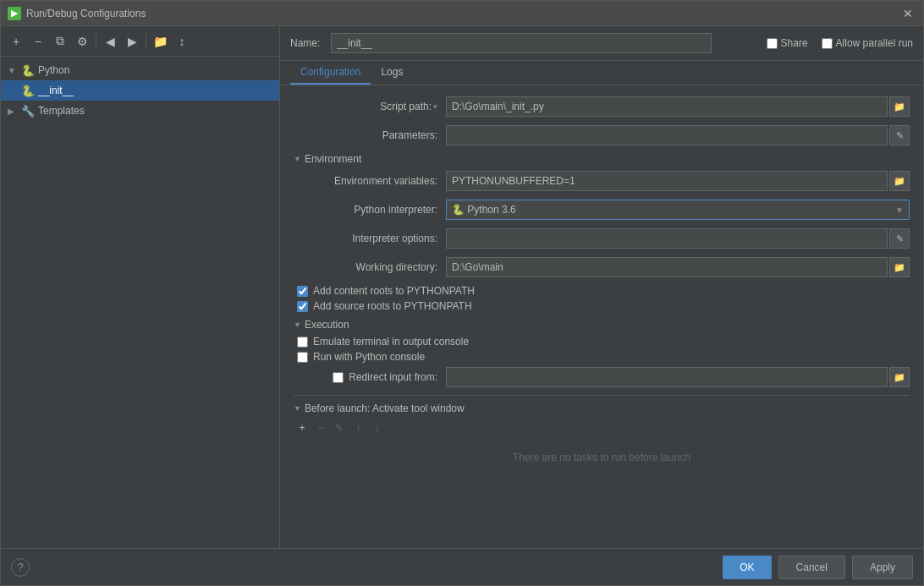  What do you see at coordinates (38, 41) in the screenshot?
I see `remove-config-button: −` at bounding box center [38, 41].